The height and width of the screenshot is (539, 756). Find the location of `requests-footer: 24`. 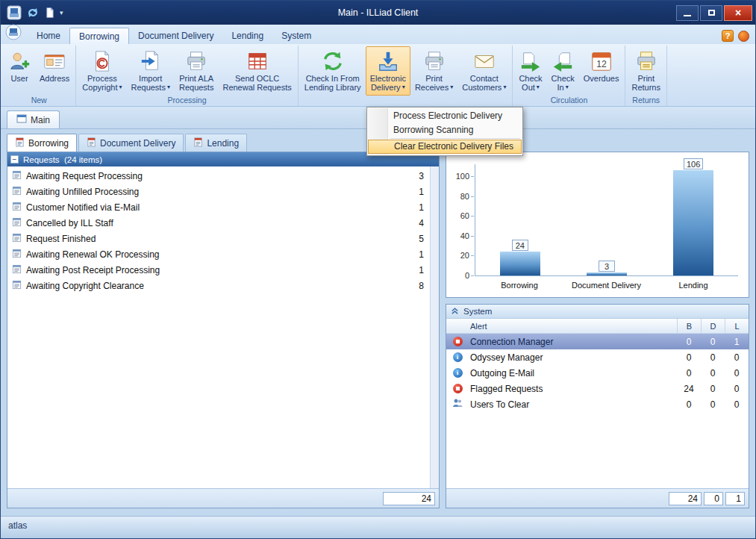

requests-footer: 24 is located at coordinates (223, 498).